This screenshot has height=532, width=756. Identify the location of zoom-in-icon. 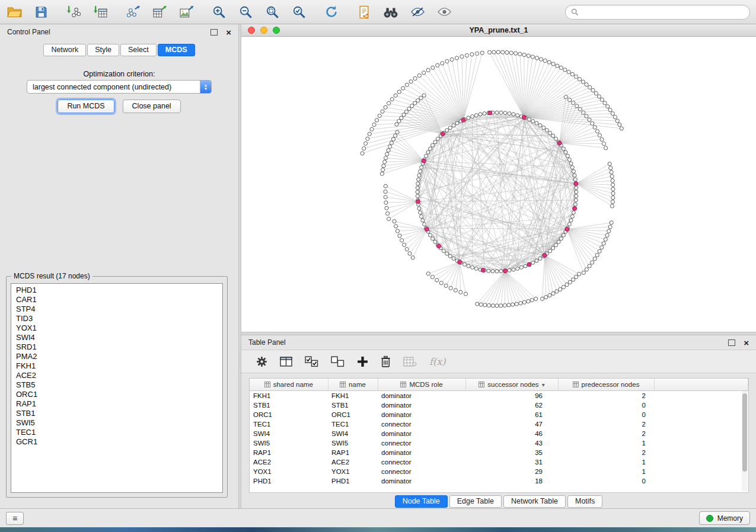
(219, 12).